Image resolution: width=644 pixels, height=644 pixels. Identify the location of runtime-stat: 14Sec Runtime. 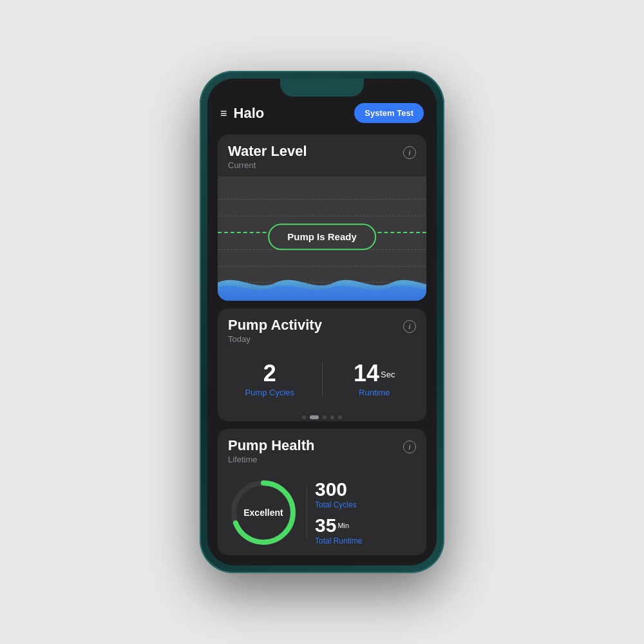
(375, 380).